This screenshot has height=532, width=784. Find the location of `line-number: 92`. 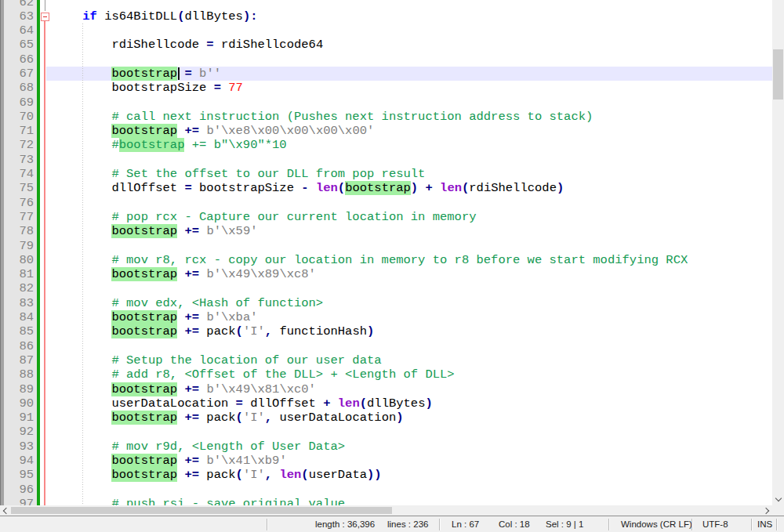

line-number: 92 is located at coordinates (19, 432).